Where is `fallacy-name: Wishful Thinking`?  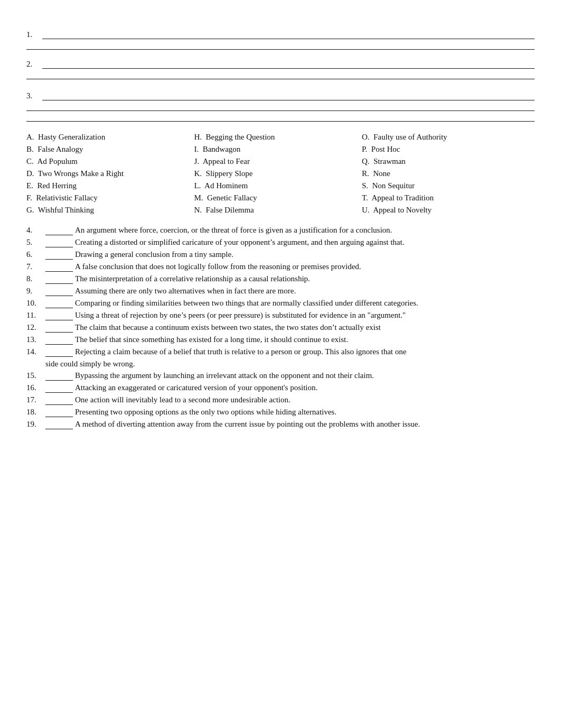 fallacy-name: Wishful Thinking is located at coordinates (66, 210).